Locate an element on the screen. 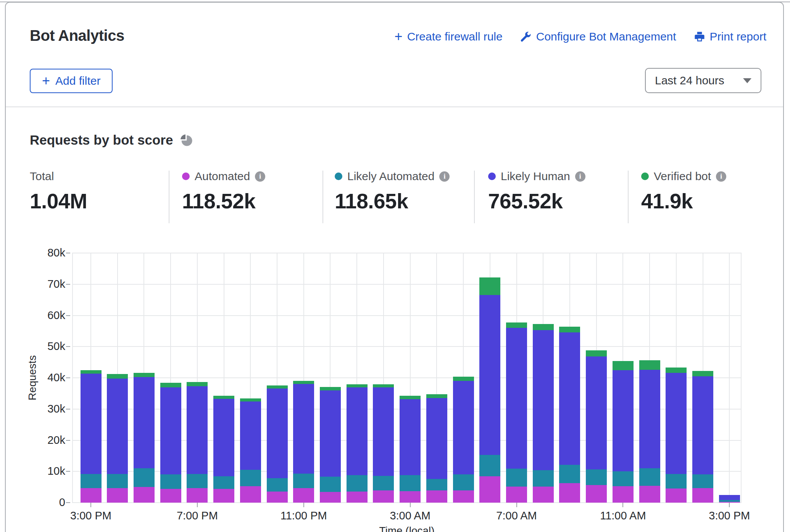  bar-500am is located at coordinates (463, 440).